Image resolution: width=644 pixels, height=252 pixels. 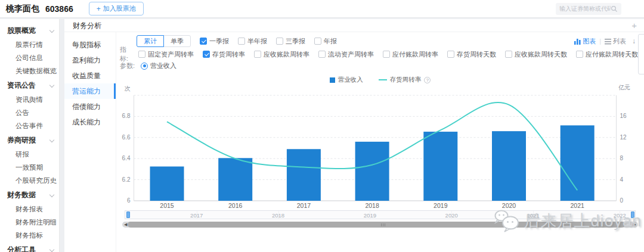 I want to click on indicator-checkbox-label: 应付账款周转率, so click(x=415, y=55).